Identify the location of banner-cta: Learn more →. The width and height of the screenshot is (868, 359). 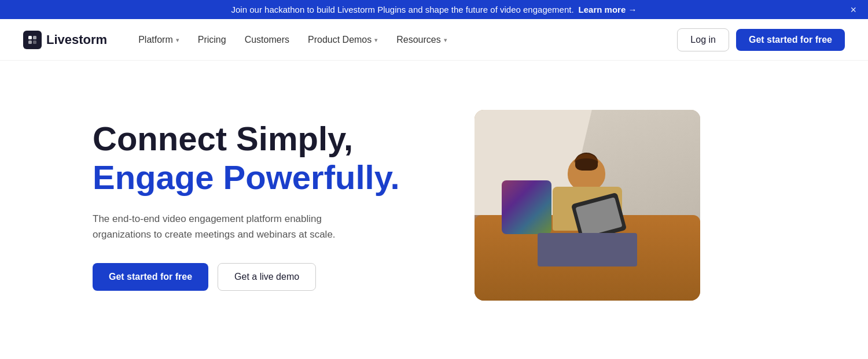
(608, 9).